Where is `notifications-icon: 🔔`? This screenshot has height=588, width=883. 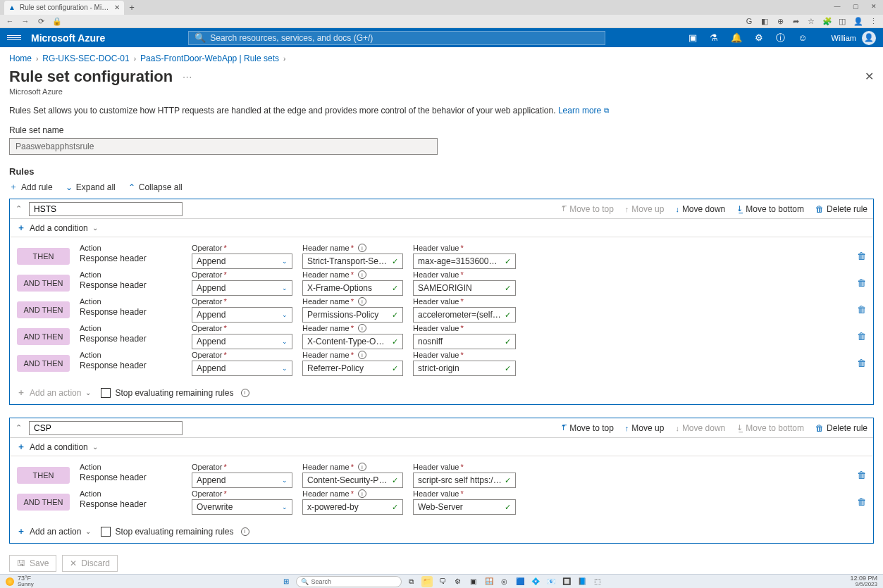
notifications-icon: 🔔 is located at coordinates (736, 38).